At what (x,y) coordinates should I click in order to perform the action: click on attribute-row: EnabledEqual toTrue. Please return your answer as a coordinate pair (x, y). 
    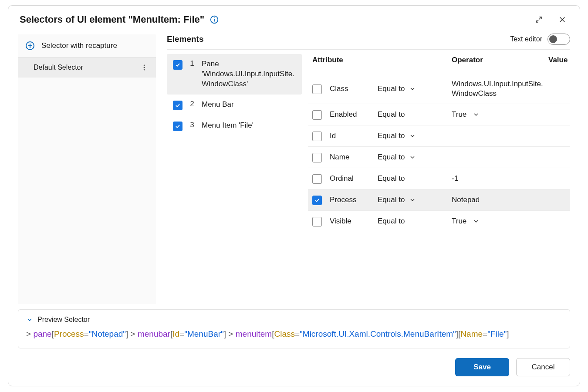
    Looking at the image, I should click on (439, 115).